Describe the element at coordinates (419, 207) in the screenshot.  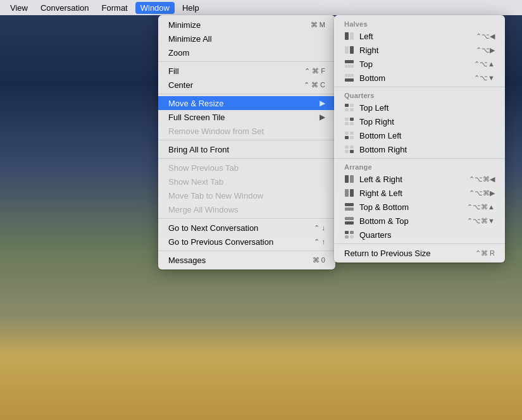
I see `submenu-top-bottom: Top & Bottom ⌃⌥⌘▲` at that location.